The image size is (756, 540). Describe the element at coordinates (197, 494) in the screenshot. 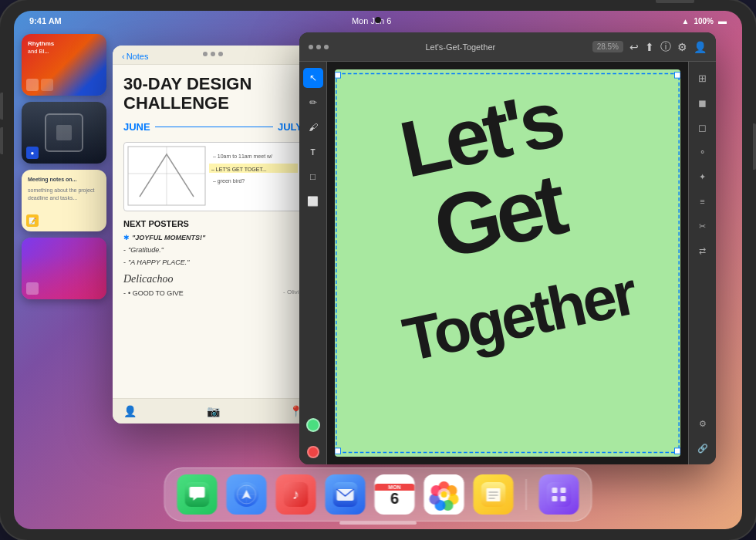

I see `messages-svg` at that location.